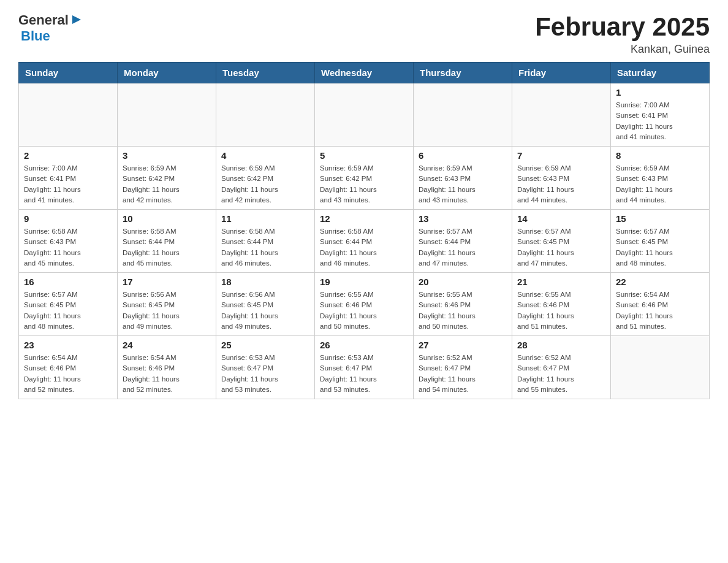 The image size is (728, 563). I want to click on calendar-cell: 15Sunrise: 6:57 AM Sunset: 6:45 PM Dayli…, so click(661, 242).